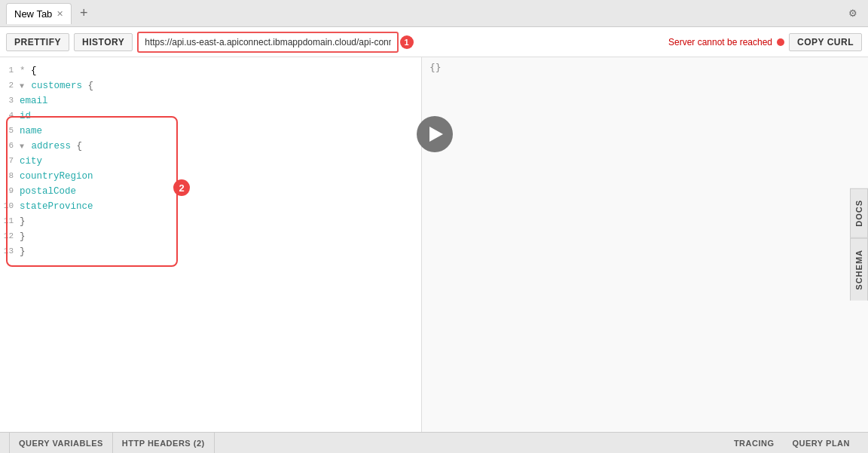 This screenshot has width=868, height=453. What do you see at coordinates (11, 116) in the screenshot?
I see `line-number: 4` at bounding box center [11, 116].